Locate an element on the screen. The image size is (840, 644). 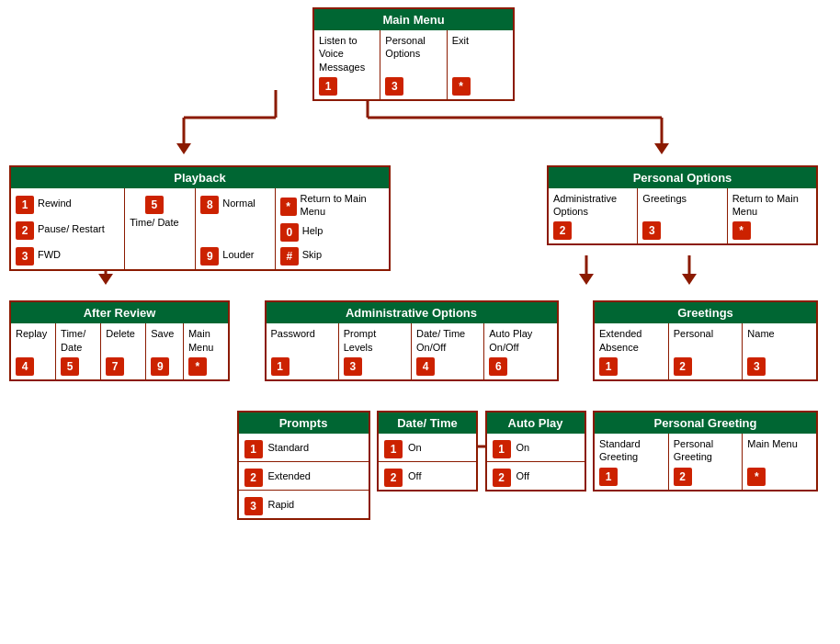
playback-key-star: * is located at coordinates (289, 207).